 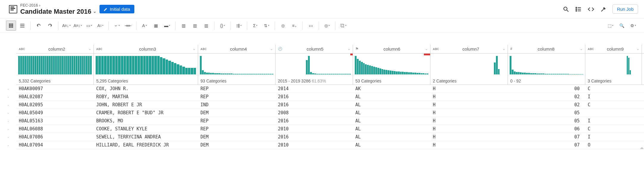 What do you see at coordinates (603, 9) in the screenshot?
I see `eyedropper-icon` at bounding box center [603, 9].